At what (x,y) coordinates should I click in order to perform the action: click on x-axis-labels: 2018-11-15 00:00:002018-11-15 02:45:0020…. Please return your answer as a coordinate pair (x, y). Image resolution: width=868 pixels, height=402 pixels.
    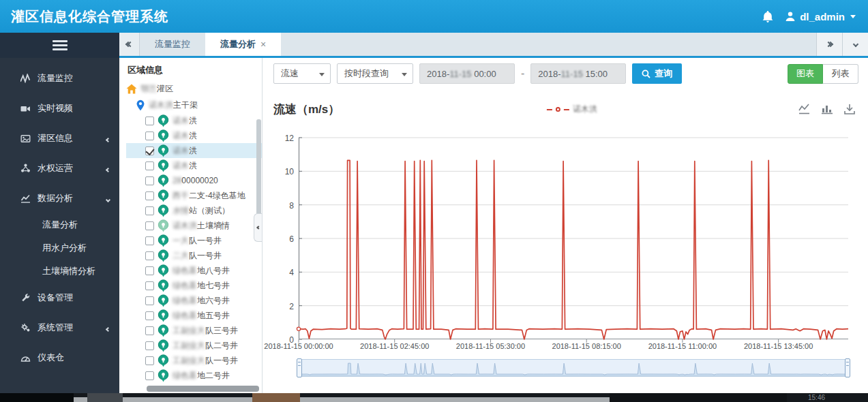
    Looking at the image, I should click on (573, 347).